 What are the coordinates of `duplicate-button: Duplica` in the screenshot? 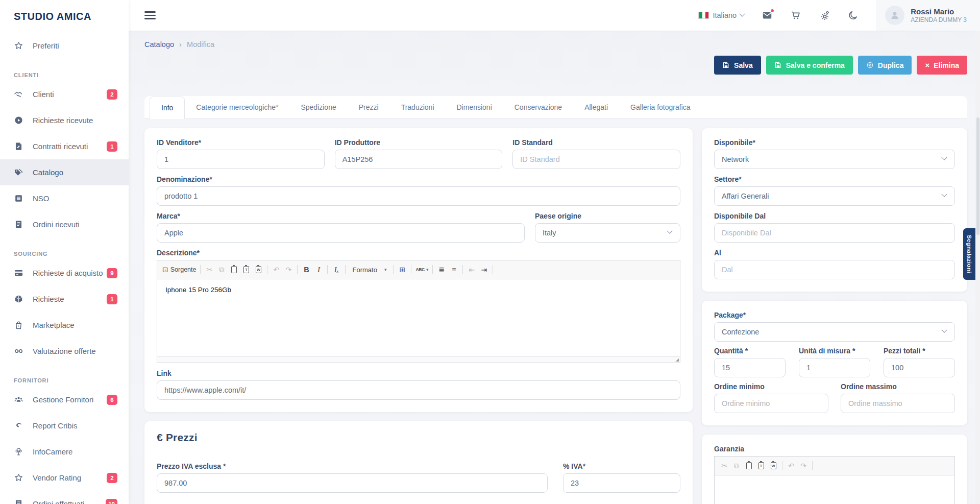 It's located at (885, 65).